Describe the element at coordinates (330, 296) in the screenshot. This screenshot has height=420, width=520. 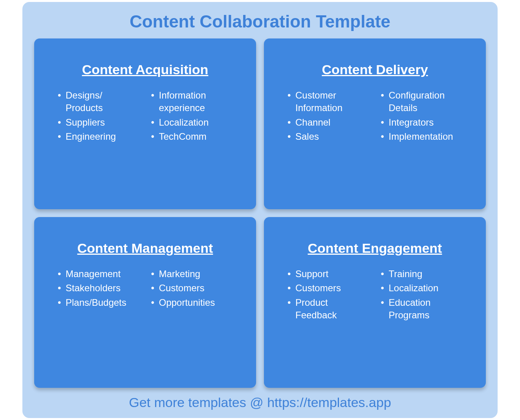
I see `card-col-1: Support Customers ProductFeedback` at that location.